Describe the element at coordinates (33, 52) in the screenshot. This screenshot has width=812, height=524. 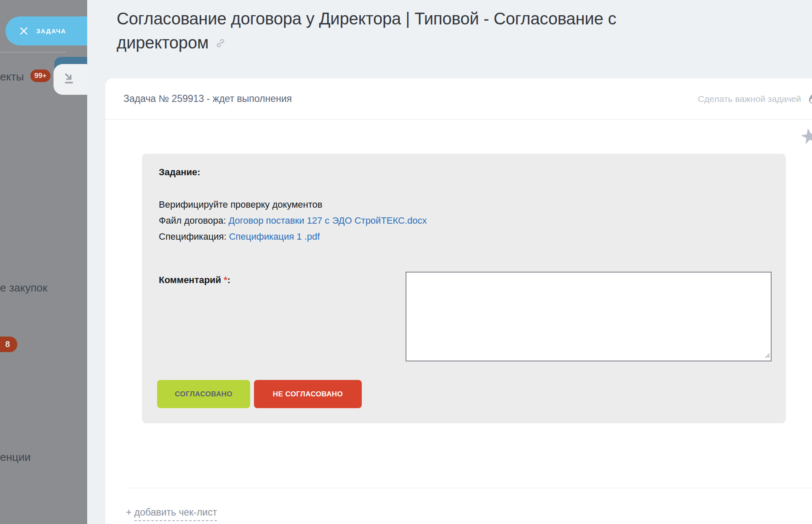
I see `sidebar-divider` at that location.